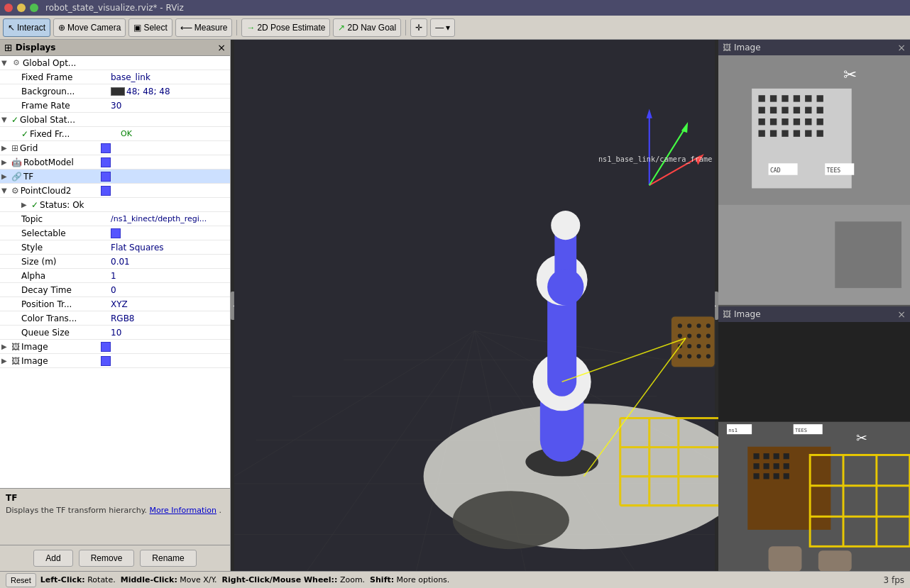  What do you see at coordinates (221, 48) in the screenshot?
I see `displays-close-icon: ×` at bounding box center [221, 48].